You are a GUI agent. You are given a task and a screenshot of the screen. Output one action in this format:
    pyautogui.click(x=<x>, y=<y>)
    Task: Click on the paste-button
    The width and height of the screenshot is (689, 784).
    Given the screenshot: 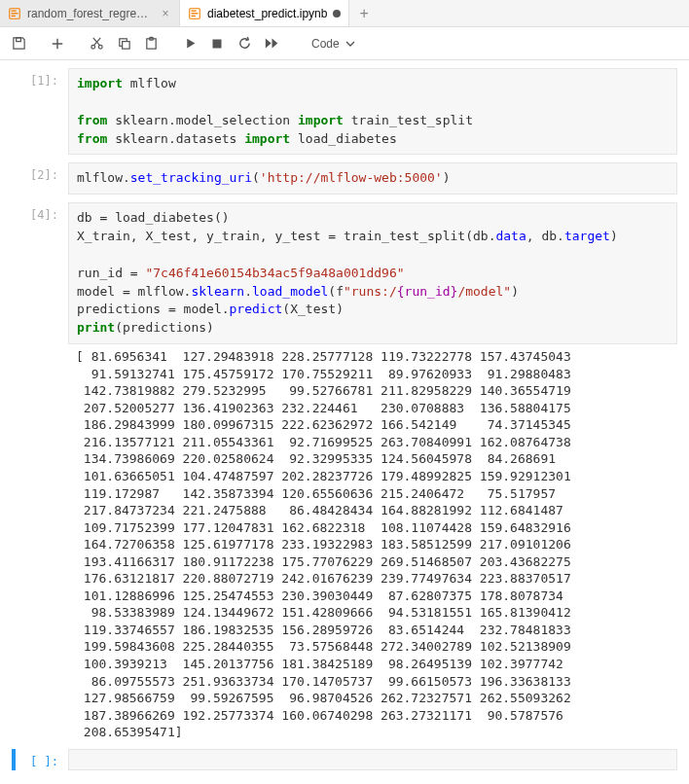 What is the action you would take?
    pyautogui.click(x=151, y=44)
    